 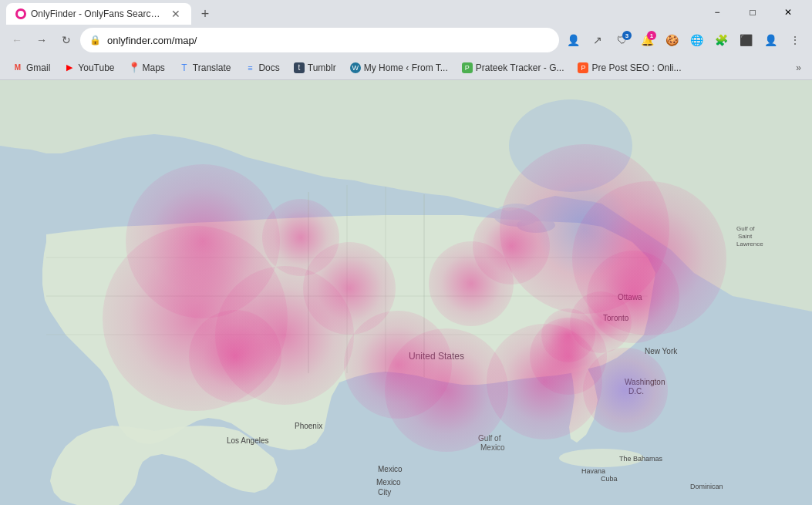 I want to click on svg-text: The Bahamas, so click(x=642, y=459).